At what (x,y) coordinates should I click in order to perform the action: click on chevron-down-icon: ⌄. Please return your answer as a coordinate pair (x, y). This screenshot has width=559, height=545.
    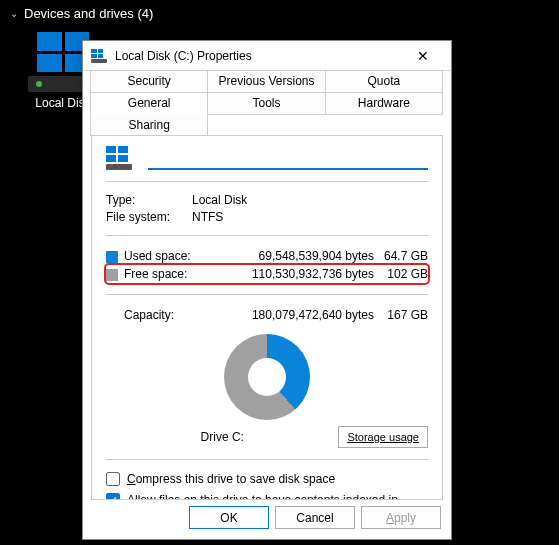
    Looking at the image, I should click on (14, 14).